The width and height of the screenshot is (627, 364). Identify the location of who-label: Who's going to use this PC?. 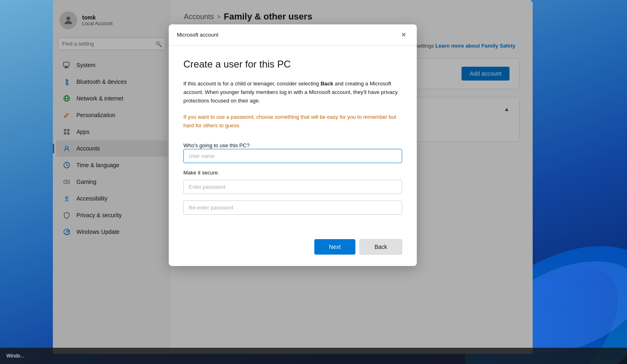
(216, 146).